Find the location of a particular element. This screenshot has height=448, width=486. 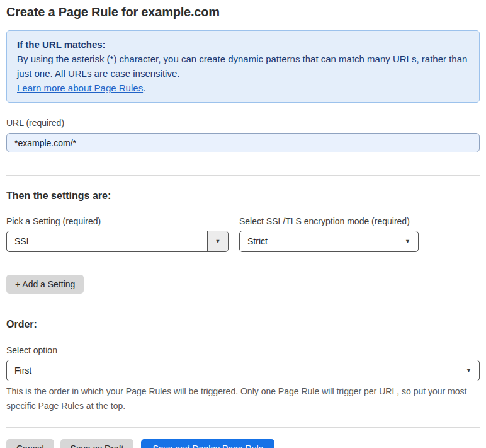

url-field-label: URL (required) is located at coordinates (243, 123).